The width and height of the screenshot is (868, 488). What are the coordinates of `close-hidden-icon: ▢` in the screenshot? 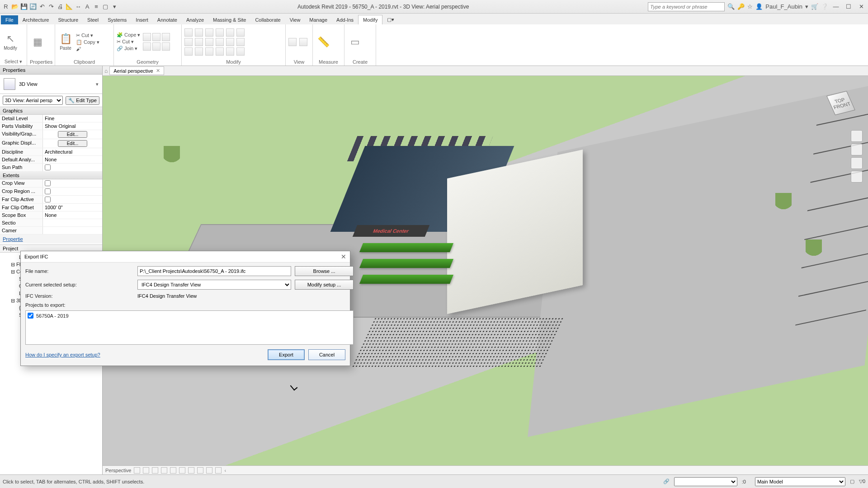 It's located at (105, 7).